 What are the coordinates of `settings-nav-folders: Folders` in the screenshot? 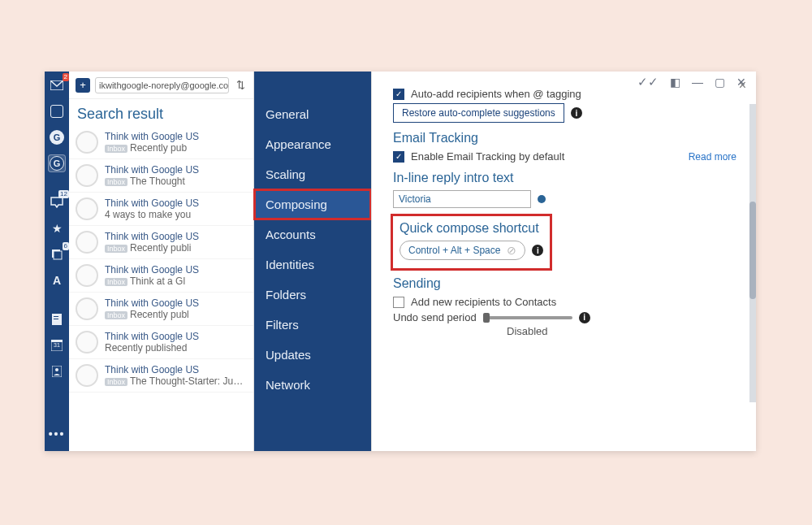 It's located at (313, 294).